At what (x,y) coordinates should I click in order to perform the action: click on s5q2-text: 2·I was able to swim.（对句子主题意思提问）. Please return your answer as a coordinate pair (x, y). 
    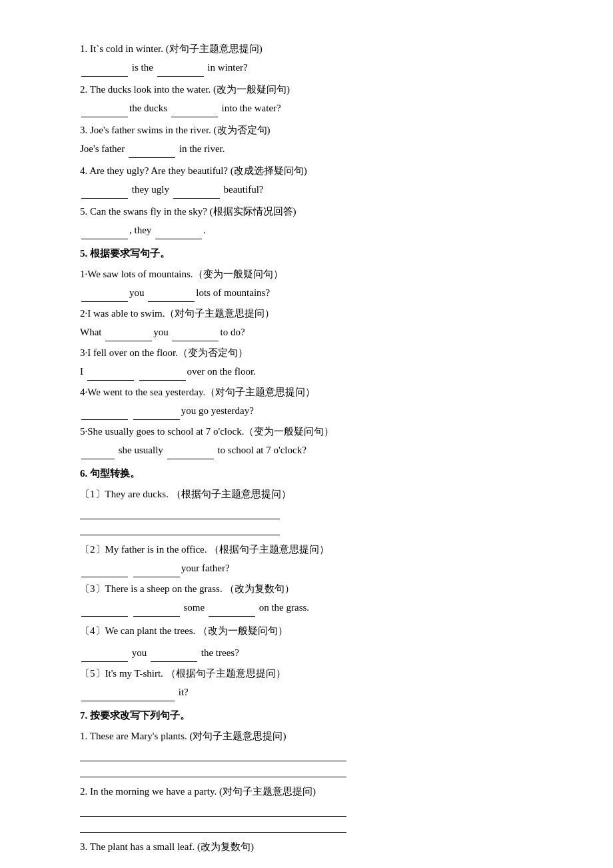
    Looking at the image, I should click on (306, 313).